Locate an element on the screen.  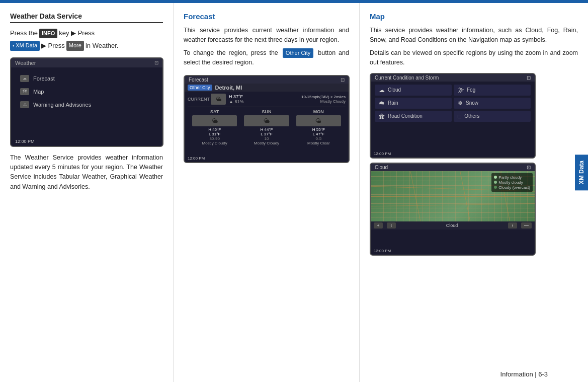
map-menu-icon: 🗺 is located at coordinates (25, 92).